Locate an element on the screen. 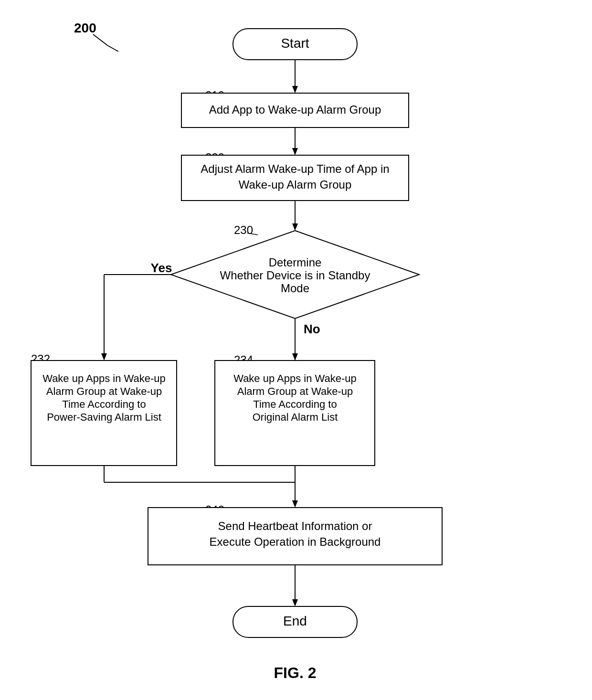 The image size is (592, 700). step240-label-1: Send Heartbeat Information or is located at coordinates (295, 526).